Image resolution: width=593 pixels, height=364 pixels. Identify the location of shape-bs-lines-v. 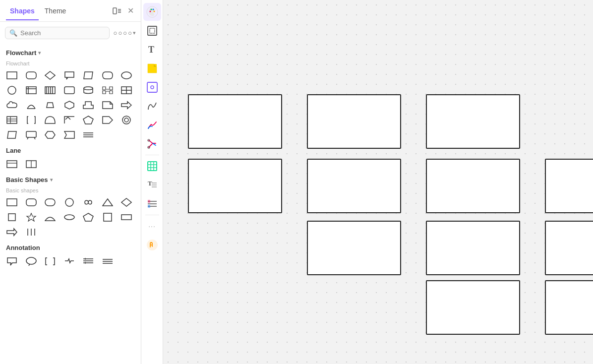
(31, 232).